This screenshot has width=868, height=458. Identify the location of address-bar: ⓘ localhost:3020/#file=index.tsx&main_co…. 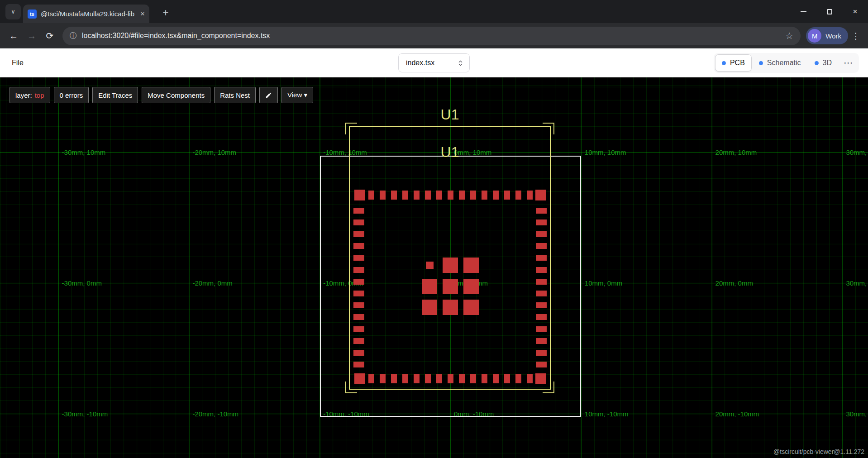
(432, 36).